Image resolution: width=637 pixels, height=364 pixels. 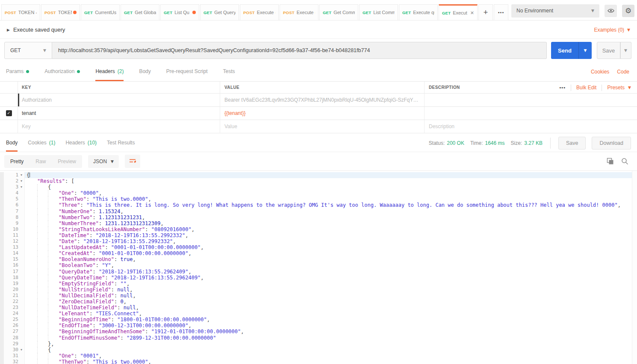 What do you see at coordinates (501, 12) in the screenshot?
I see `tab-options-button: •••` at bounding box center [501, 12].